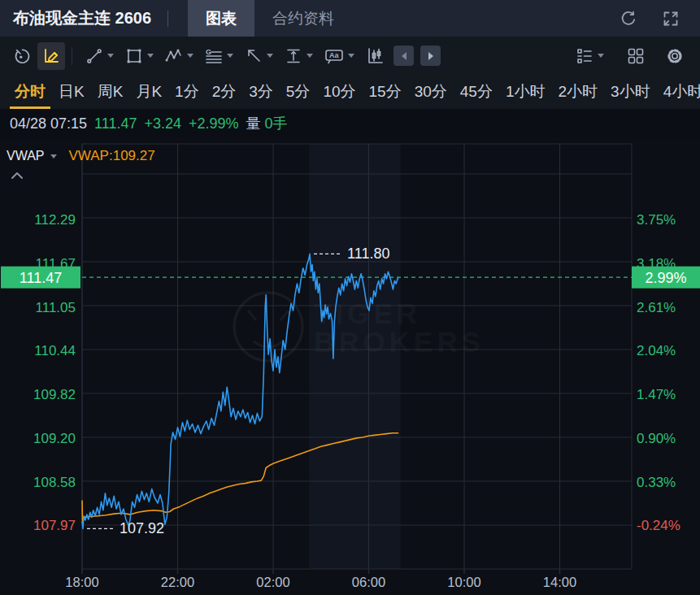 The width and height of the screenshot is (700, 595). What do you see at coordinates (375, 56) in the screenshot?
I see `candlestick-icon` at bounding box center [375, 56].